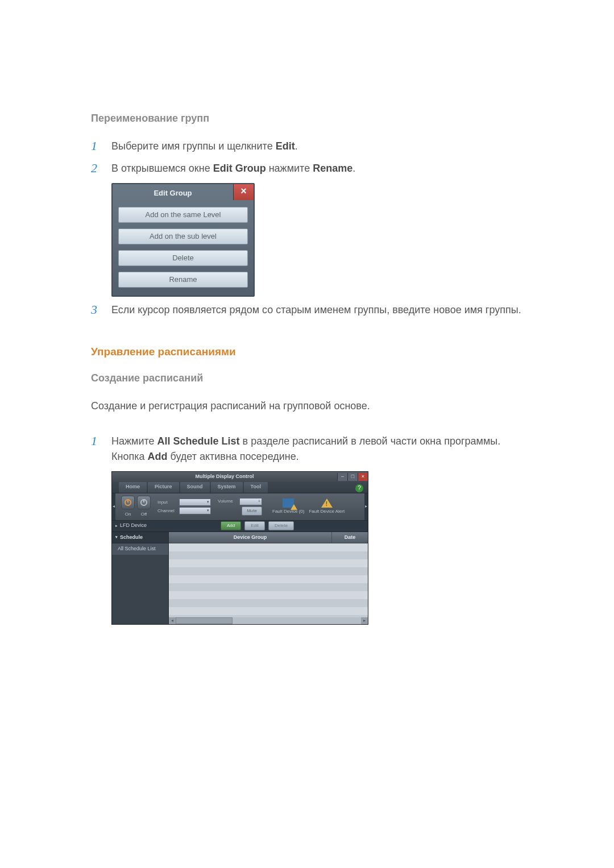 The image size is (614, 868). Describe the element at coordinates (252, 511) in the screenshot. I see `mute-button: Mute` at that location.